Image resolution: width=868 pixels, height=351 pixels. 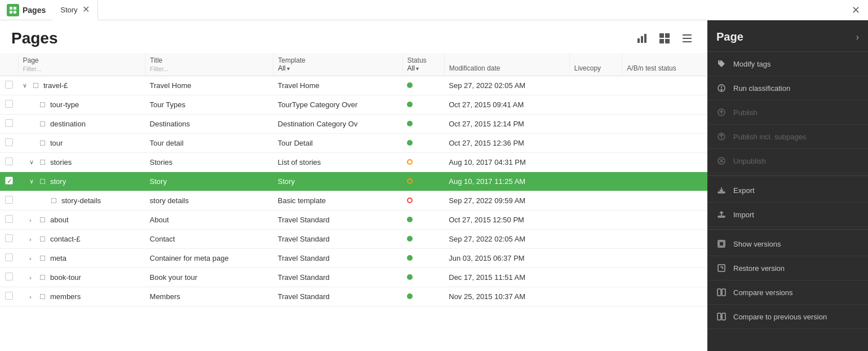 What do you see at coordinates (411, 68) in the screenshot?
I see `status-filter-value: All` at bounding box center [411, 68].